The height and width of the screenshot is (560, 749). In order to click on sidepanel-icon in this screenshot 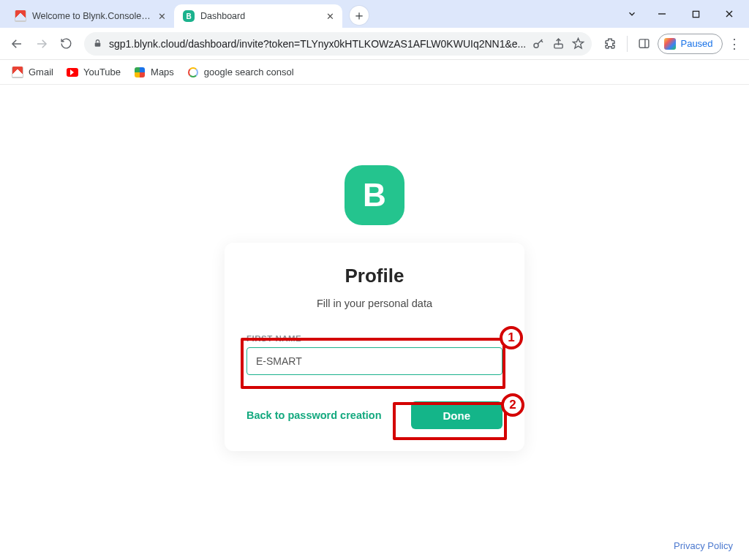, I will do `click(644, 44)`.